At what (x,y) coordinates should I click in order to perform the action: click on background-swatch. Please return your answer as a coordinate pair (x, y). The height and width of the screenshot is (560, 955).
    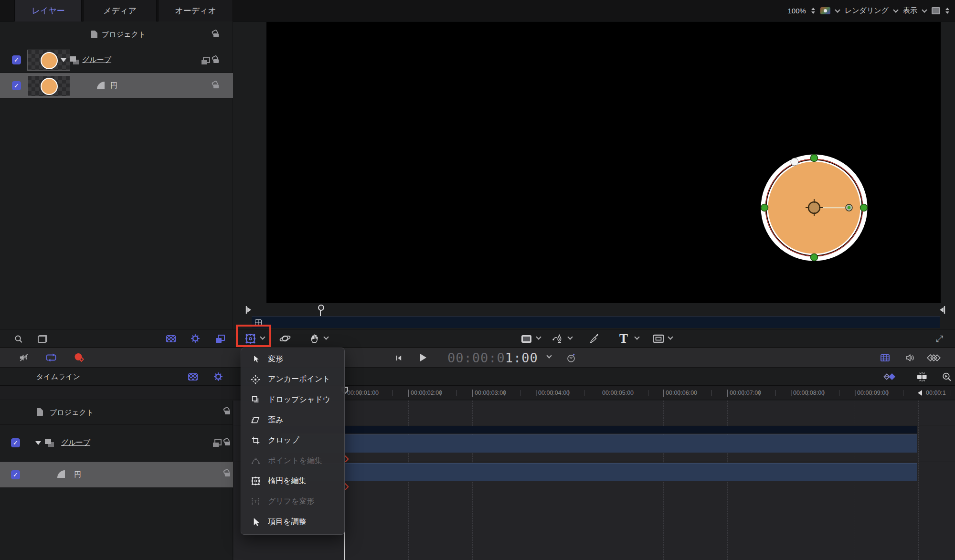
    Looking at the image, I should click on (936, 11).